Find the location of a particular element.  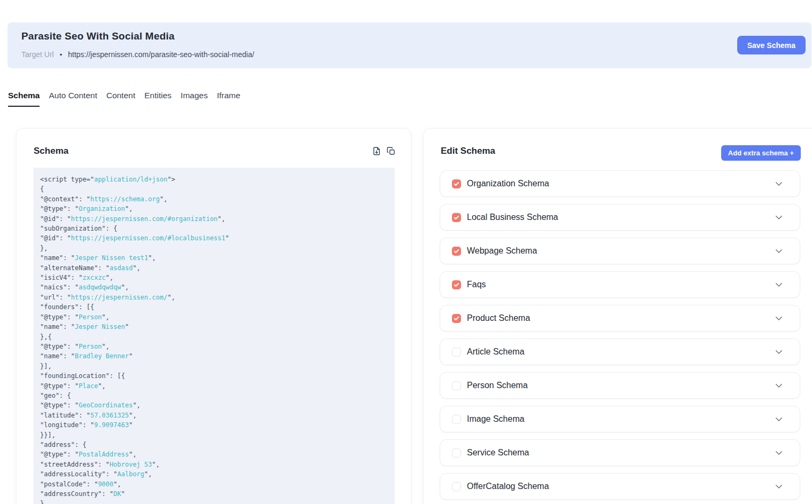

save-schema-button: Save Schema is located at coordinates (771, 45).